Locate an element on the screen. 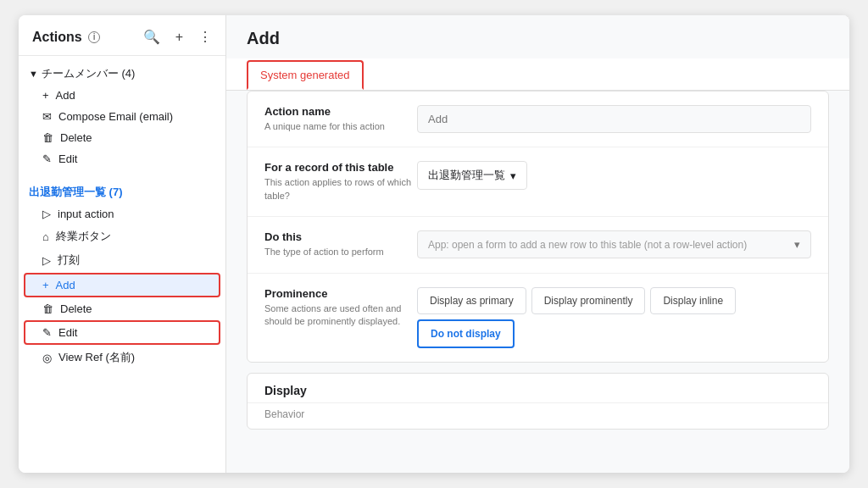 The image size is (868, 488). sidebar-item-edit-attendance: ✎ Edit is located at coordinates (122, 332).